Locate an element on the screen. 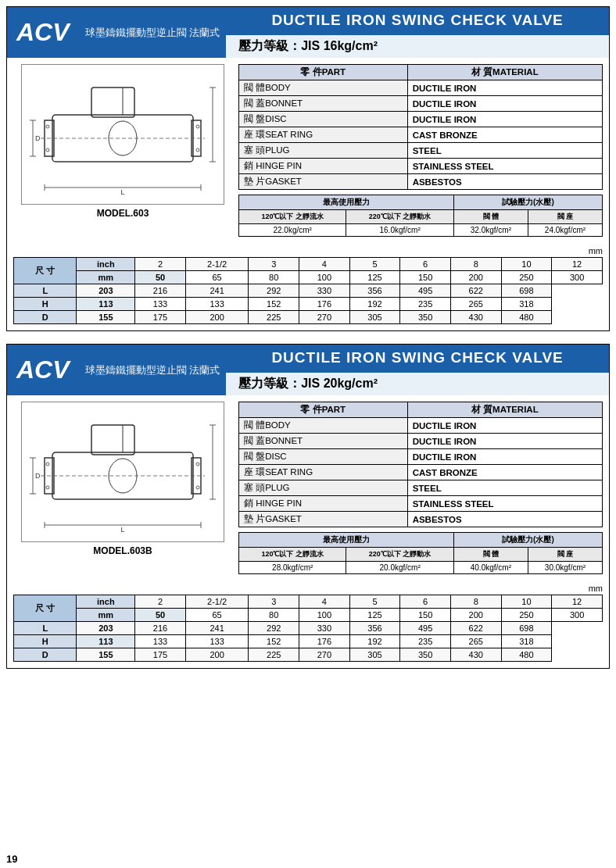 The width and height of the screenshot is (616, 868). dim-inch-value: 12 is located at coordinates (577, 602).